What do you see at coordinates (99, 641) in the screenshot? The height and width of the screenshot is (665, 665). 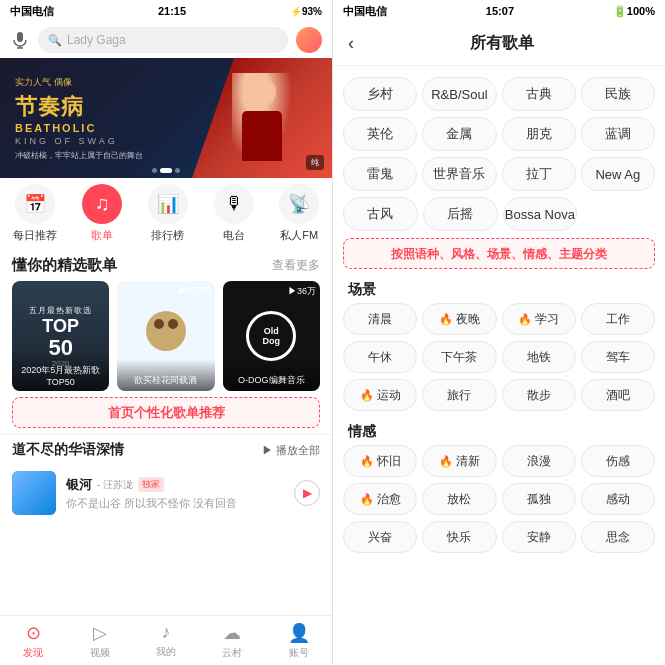 I see `bottom-nav-video: ▷ 视频` at bounding box center [99, 641].